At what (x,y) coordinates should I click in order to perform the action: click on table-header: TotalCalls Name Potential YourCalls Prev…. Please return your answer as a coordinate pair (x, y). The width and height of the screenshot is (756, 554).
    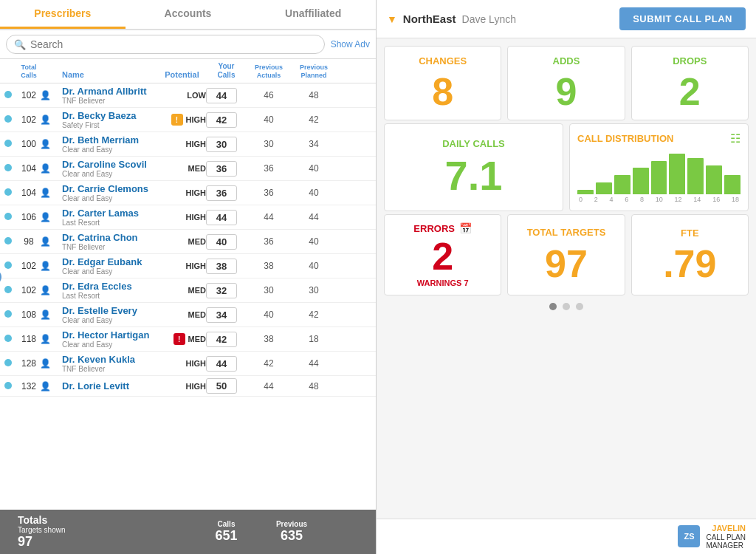
    Looking at the image, I should click on (188, 71).